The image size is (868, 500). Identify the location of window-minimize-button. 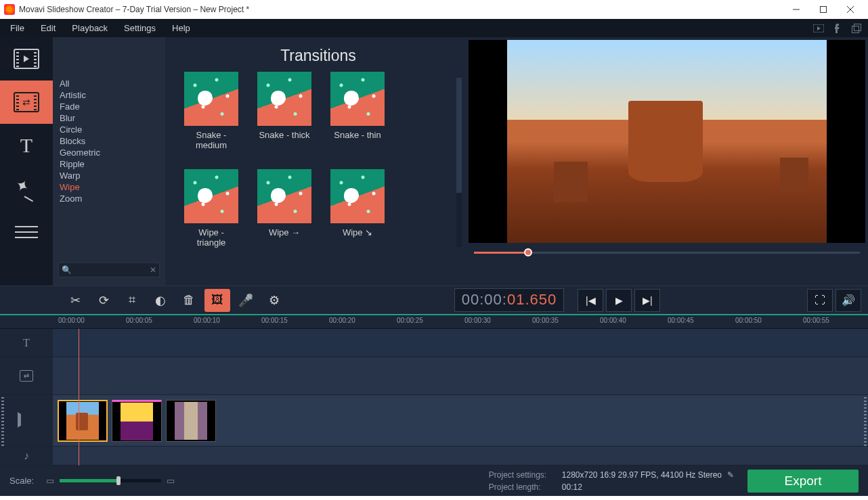
(796, 9).